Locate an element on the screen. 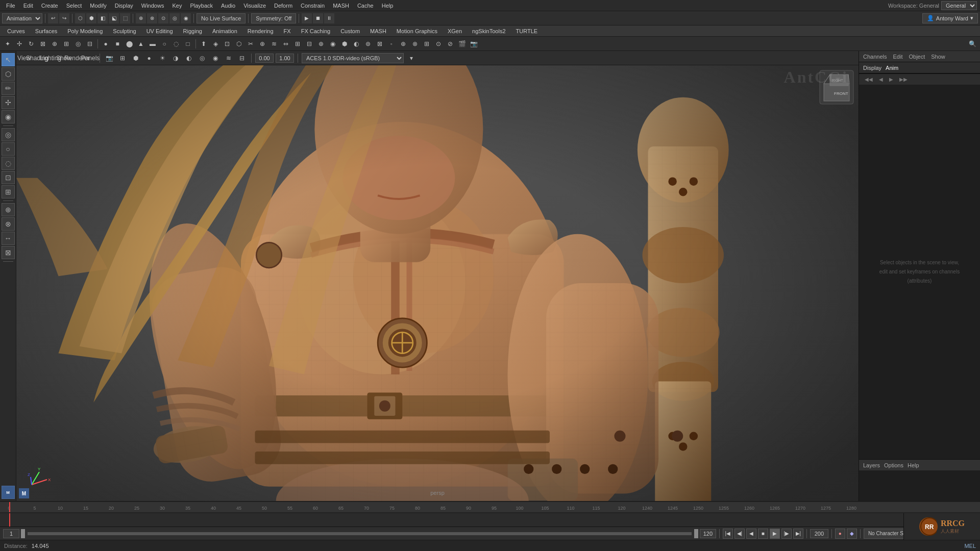  play-backward-btn: ◀ is located at coordinates (751, 534).